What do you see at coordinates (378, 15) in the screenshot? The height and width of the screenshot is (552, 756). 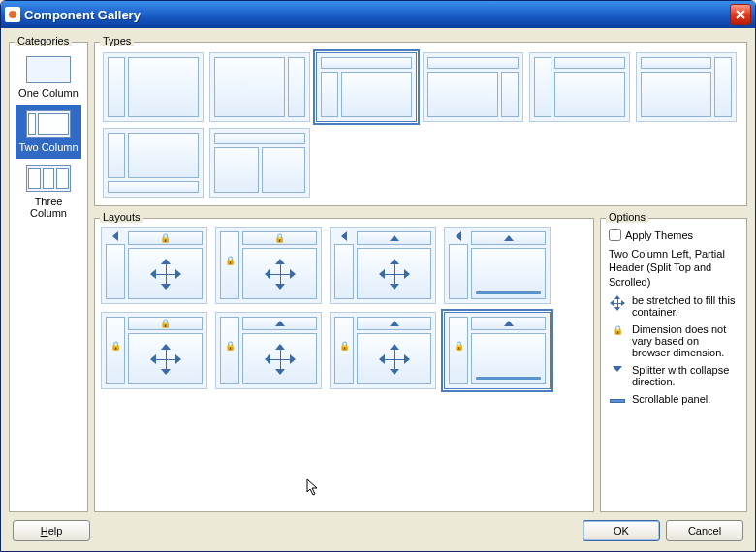 I see `titlebar: Component Gallery` at bounding box center [378, 15].